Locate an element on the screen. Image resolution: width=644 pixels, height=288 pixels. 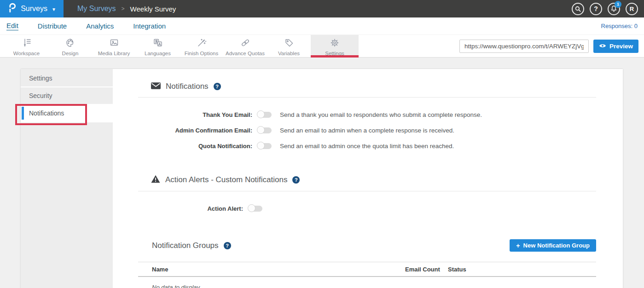
tab-integration: Integration is located at coordinates (149, 26).